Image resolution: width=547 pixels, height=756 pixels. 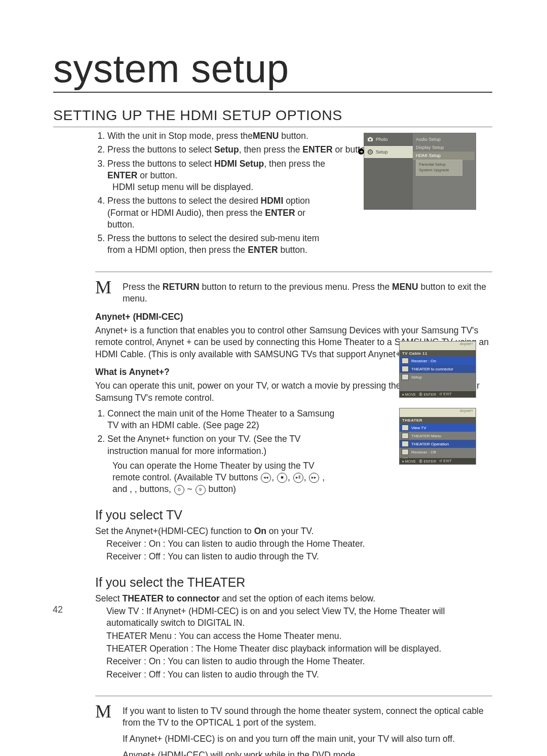 What do you see at coordinates (388, 152) in the screenshot?
I see `shot1-setup-row: Setup` at bounding box center [388, 152].